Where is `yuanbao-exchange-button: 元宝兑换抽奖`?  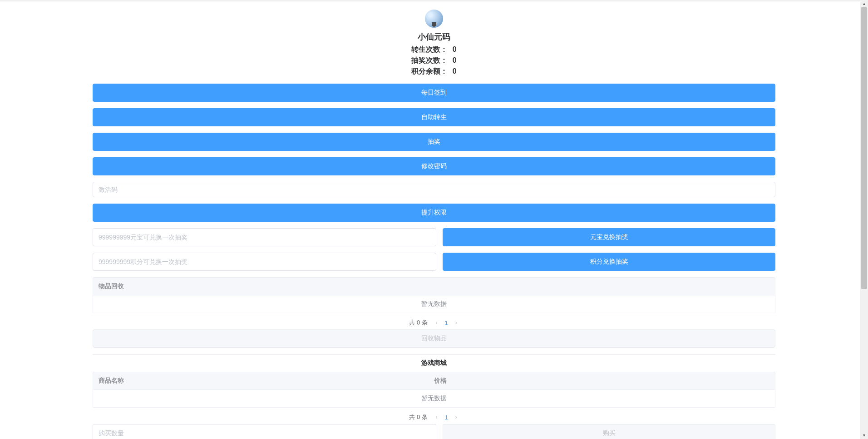
yuanbao-exchange-button: 元宝兑换抽奖 is located at coordinates (609, 237).